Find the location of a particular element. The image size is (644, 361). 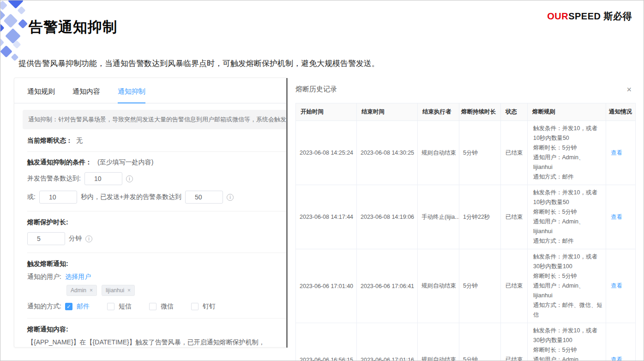

current-status-row: 当前熔断状态： 无 is located at coordinates (150, 141).